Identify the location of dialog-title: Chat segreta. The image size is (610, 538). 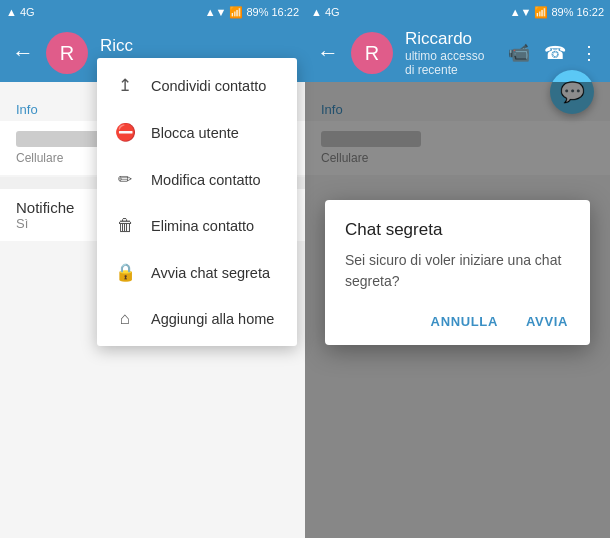
(458, 230).